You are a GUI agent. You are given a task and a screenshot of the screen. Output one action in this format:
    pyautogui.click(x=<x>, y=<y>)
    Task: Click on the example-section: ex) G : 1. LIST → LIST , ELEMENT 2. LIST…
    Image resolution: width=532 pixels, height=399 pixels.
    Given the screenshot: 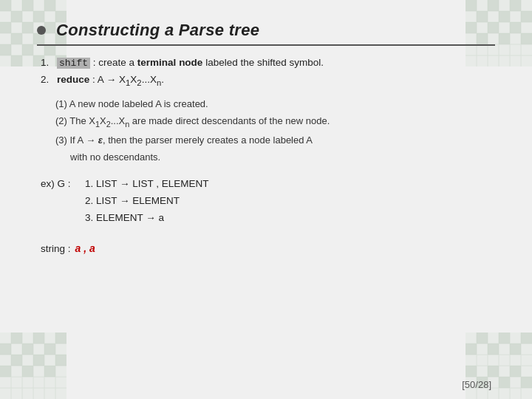 What is the action you would take?
    pyautogui.click(x=266, y=201)
    